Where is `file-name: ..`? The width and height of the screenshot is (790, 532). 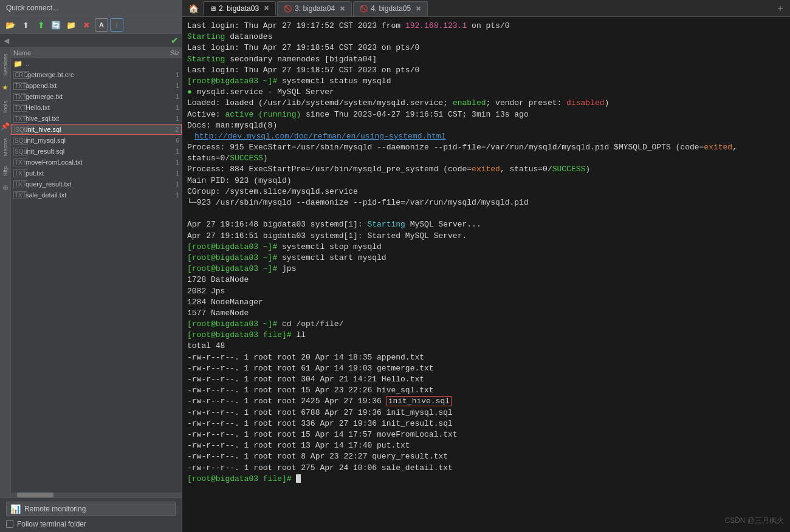 file-name: .. is located at coordinates (96, 64).